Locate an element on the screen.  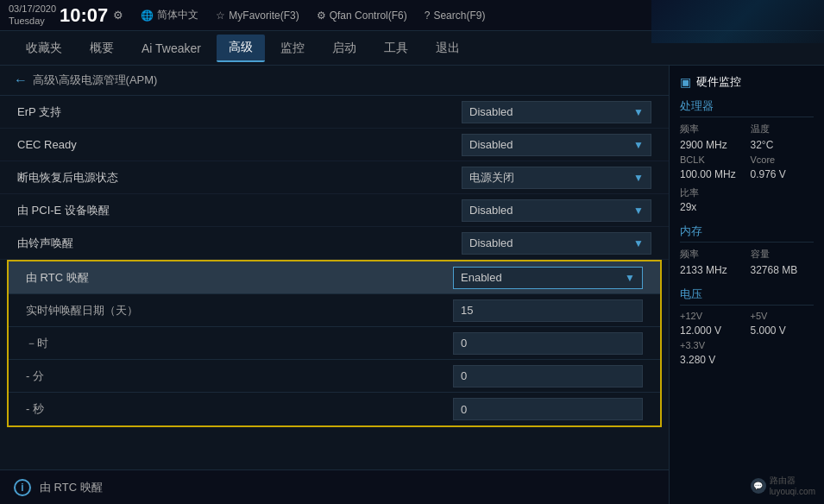
vcore-label: Vcore is located at coordinates (783, 160).